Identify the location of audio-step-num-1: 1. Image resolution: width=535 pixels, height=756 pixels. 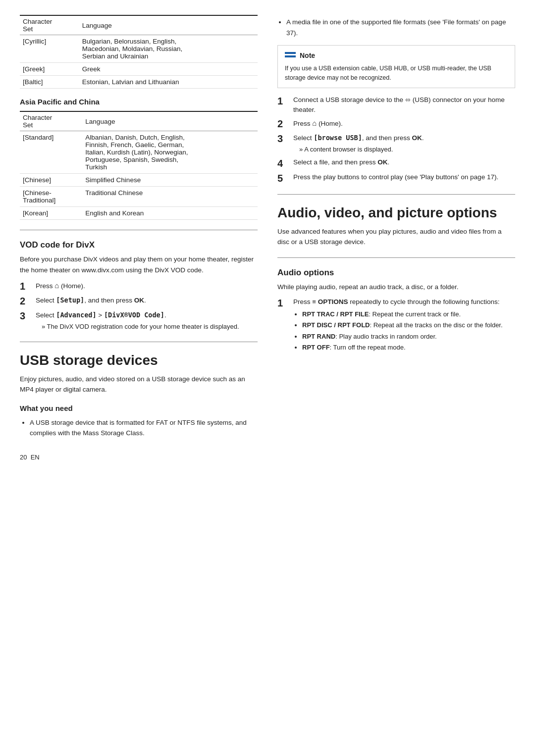
(284, 303).